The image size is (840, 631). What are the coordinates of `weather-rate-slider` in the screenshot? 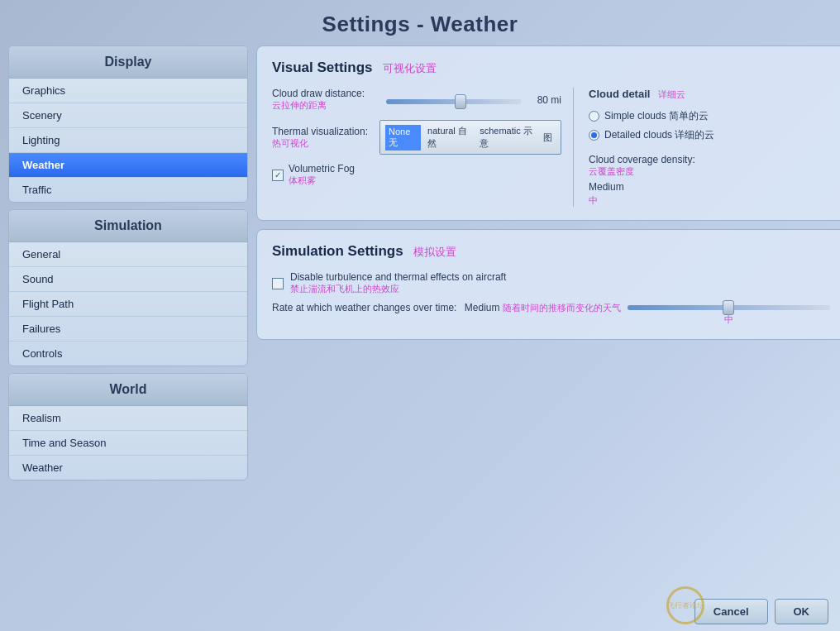 It's located at (729, 308).